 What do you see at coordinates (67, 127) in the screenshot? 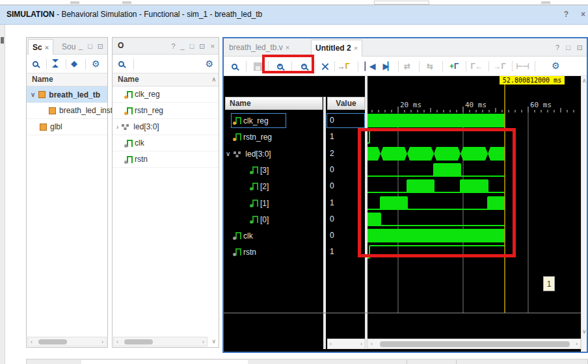
I see `scope-row-glbl: glbl` at bounding box center [67, 127].